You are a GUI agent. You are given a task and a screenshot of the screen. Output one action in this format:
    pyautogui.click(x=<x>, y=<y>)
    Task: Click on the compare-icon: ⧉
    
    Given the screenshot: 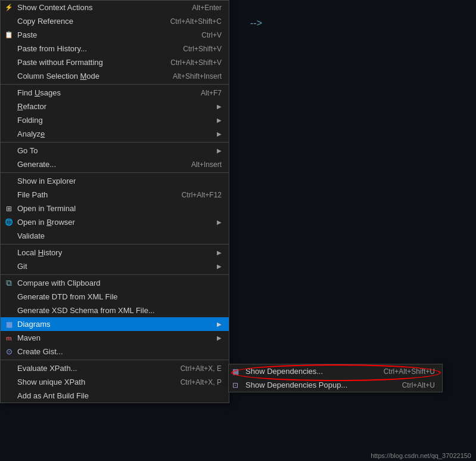 What is the action you would take?
    pyautogui.click(x=9, y=283)
    